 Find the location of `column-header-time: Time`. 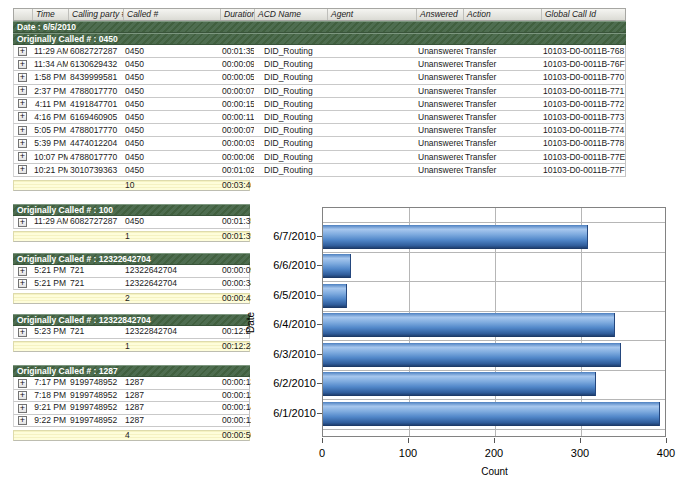

column-header-time: Time is located at coordinates (50, 14).